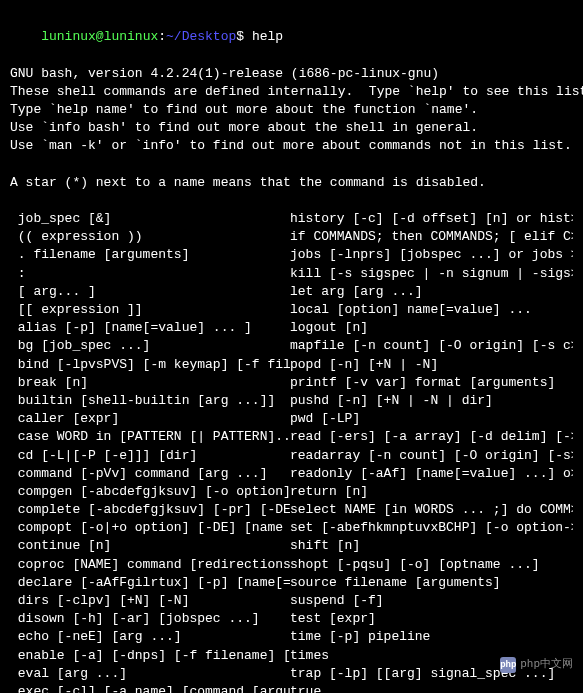 The width and height of the screenshot is (583, 693). What do you see at coordinates (150, 492) in the screenshot?
I see `help-entry: compgen [-abcdefgjksuv] [-o option] >` at bounding box center [150, 492].